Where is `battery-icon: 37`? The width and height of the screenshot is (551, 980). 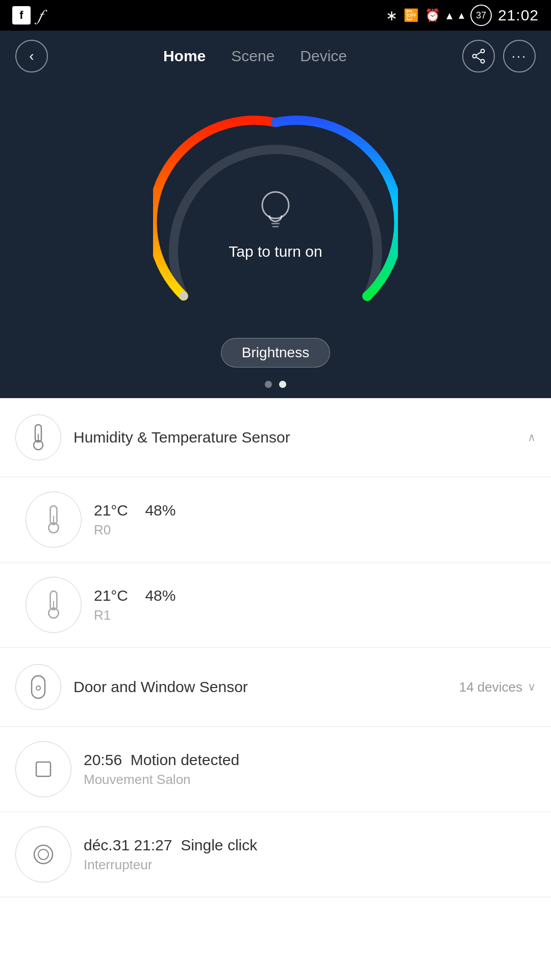
battery-icon: 37 is located at coordinates (481, 15).